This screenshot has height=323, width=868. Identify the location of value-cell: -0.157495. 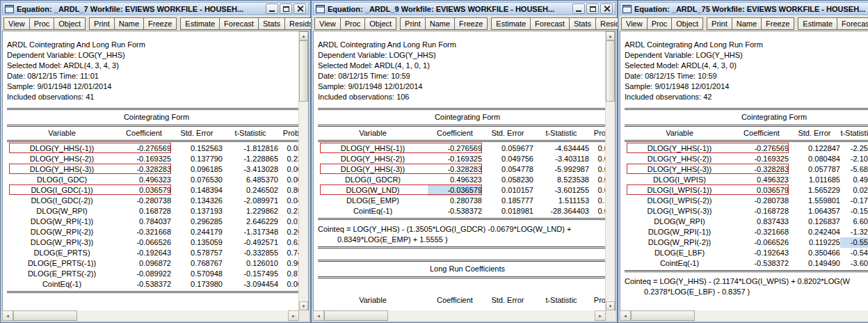
(250, 274).